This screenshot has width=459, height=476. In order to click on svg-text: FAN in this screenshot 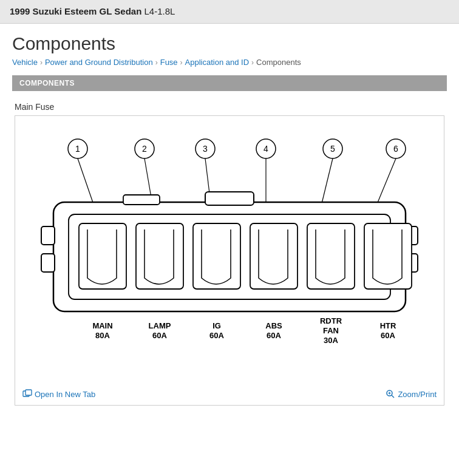, I will do `click(331, 330)`.